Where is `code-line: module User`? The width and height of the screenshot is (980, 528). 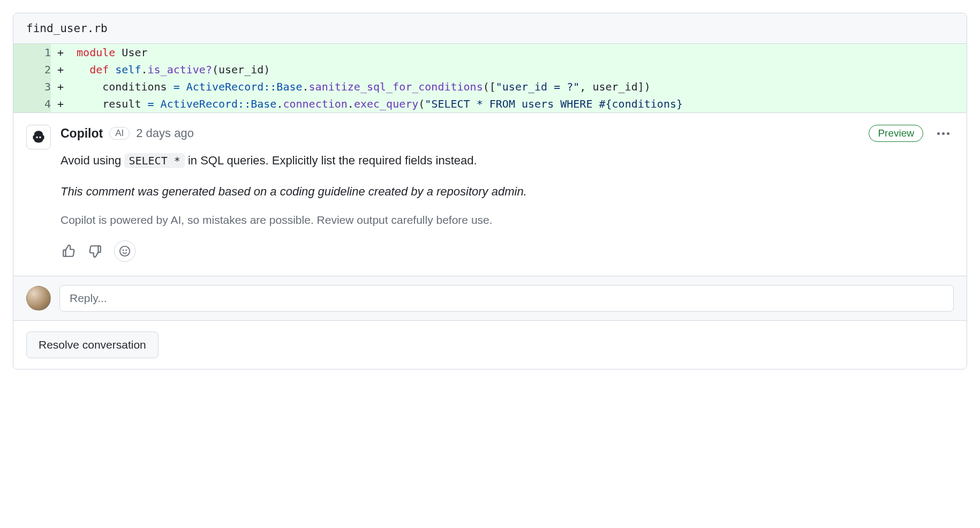
code-line: module User is located at coordinates (518, 52).